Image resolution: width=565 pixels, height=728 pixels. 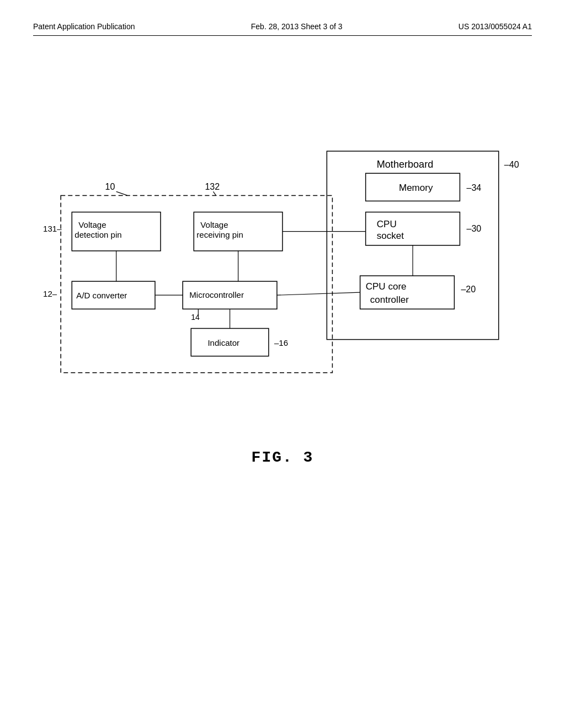 What do you see at coordinates (281, 343) in the screenshot?
I see `ref-16: –16` at bounding box center [281, 343].